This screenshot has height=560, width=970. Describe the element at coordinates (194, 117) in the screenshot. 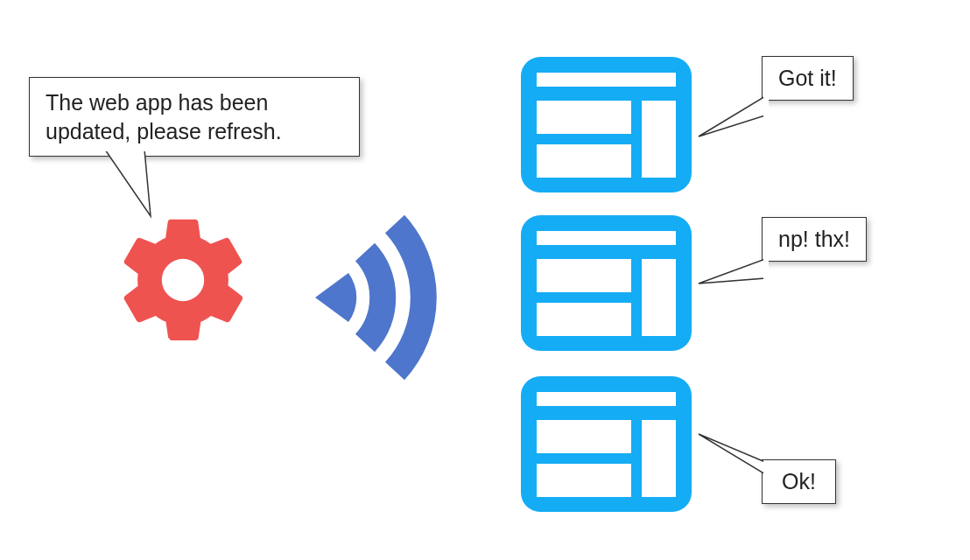

I see `gear-speech-bubble: The web app has been updated, please ref…` at that location.